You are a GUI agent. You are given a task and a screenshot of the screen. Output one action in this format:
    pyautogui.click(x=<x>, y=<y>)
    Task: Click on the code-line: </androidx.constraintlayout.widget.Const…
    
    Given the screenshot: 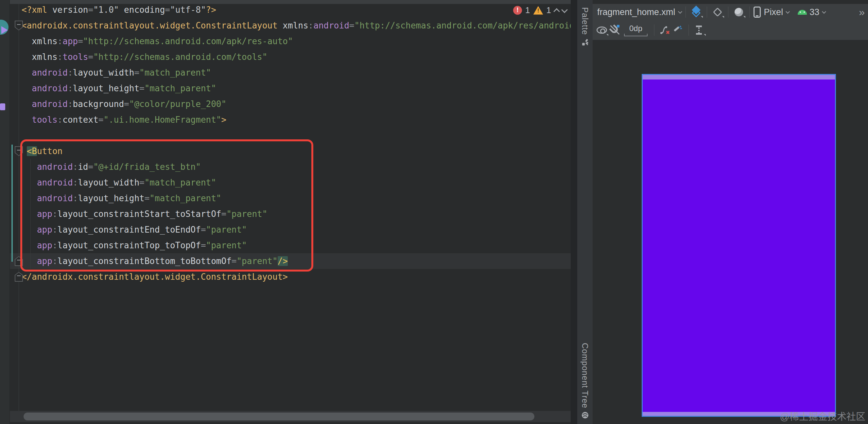 What is the action you would take?
    pyautogui.click(x=296, y=277)
    